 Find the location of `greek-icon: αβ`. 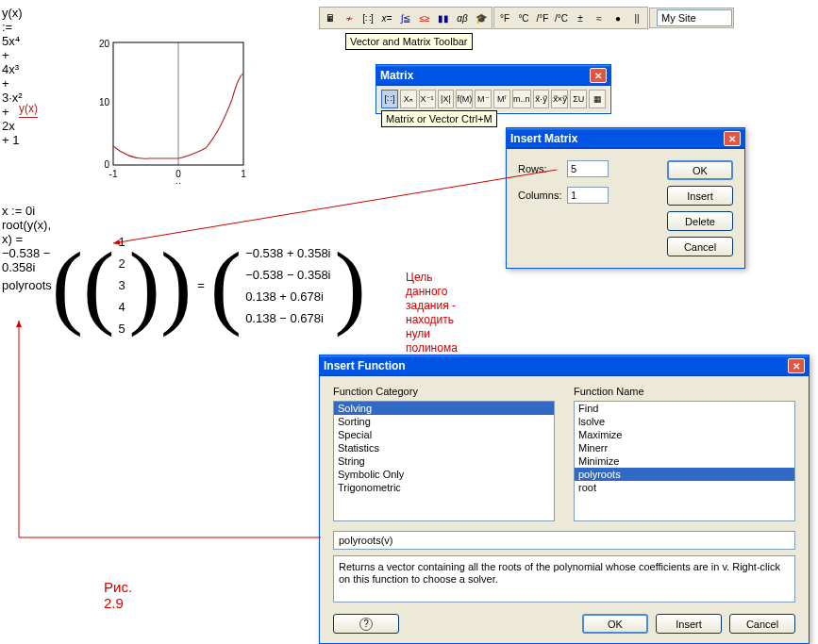

greek-icon: αβ is located at coordinates (462, 18).